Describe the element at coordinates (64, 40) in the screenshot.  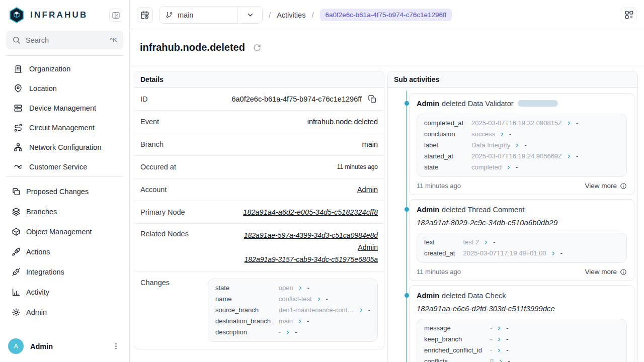
I see `search-input: Search ^K` at that location.